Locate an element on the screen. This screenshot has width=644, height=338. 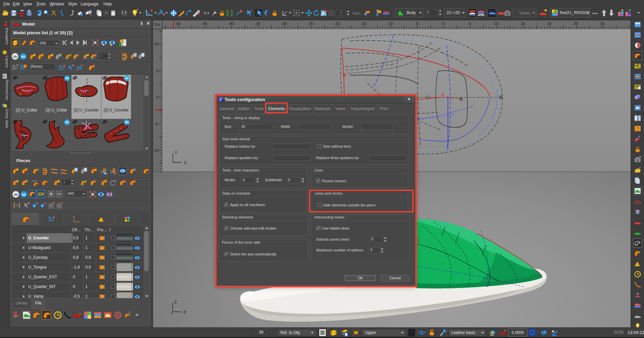
svg-text: Z is located at coordinates (175, 302).